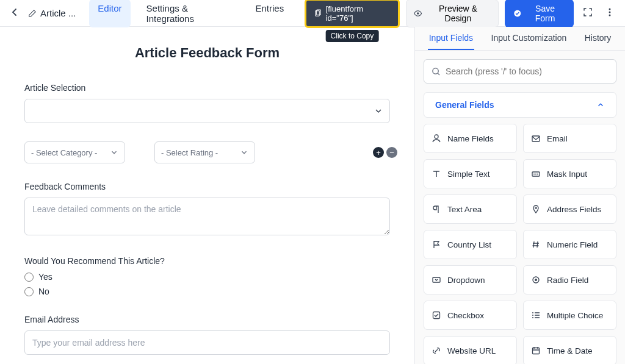  What do you see at coordinates (574, 210) in the screenshot?
I see `field-card-label: Address Fields` at bounding box center [574, 210].